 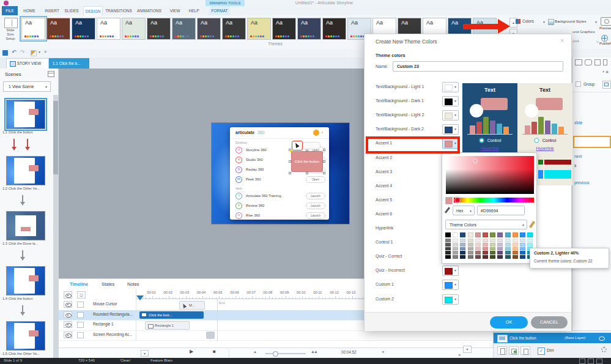 I want to click on dim-checkbox: ✓, so click(x=541, y=351).